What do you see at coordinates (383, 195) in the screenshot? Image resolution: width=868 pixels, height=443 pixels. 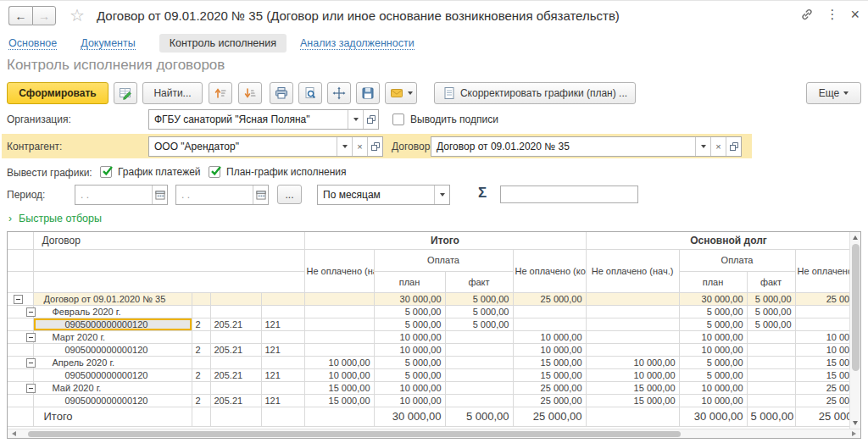 I see `periodicity-select: По месяцам` at bounding box center [383, 195].